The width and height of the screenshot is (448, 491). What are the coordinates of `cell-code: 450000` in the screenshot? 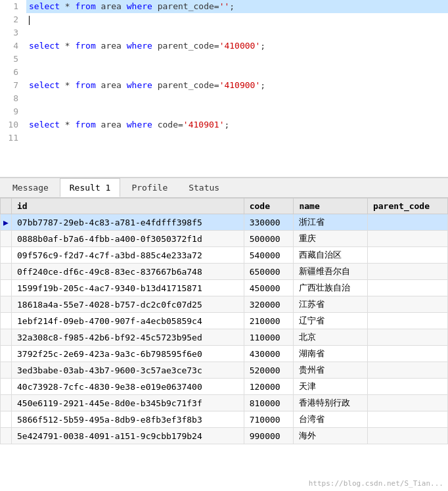 It's located at (269, 288).